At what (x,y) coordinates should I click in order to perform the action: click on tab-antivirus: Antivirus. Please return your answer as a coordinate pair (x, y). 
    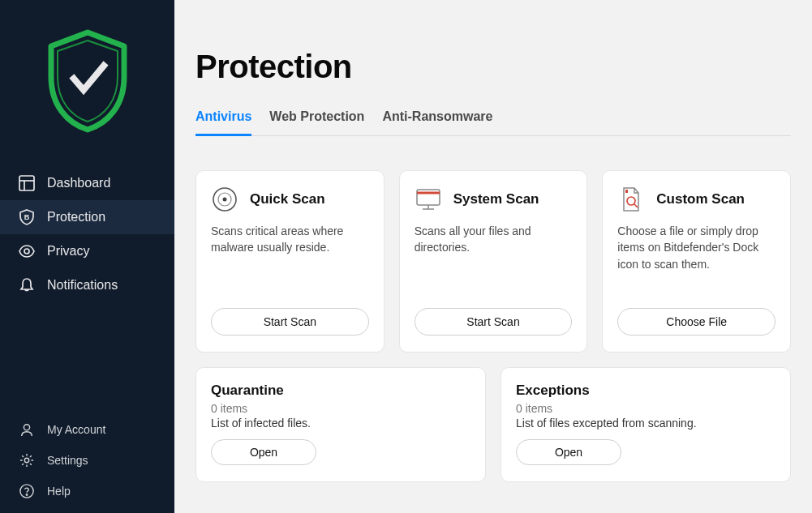
    Looking at the image, I should click on (224, 123).